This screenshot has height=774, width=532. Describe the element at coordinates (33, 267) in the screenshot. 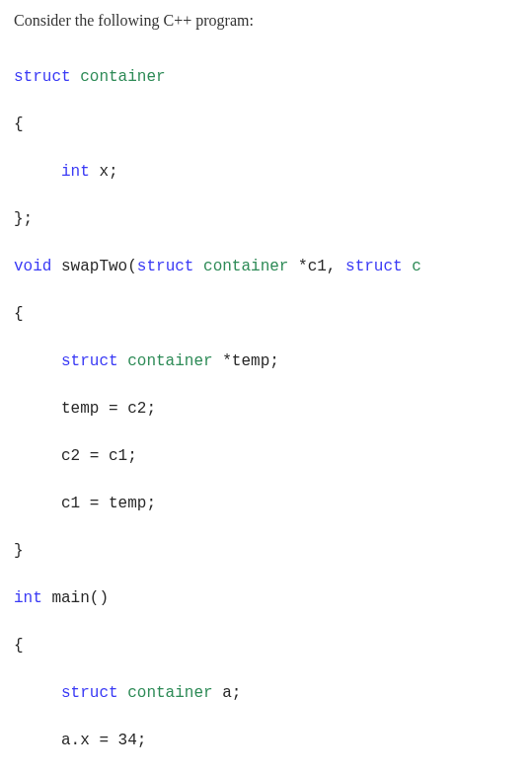

I see `kw-void: void` at that location.